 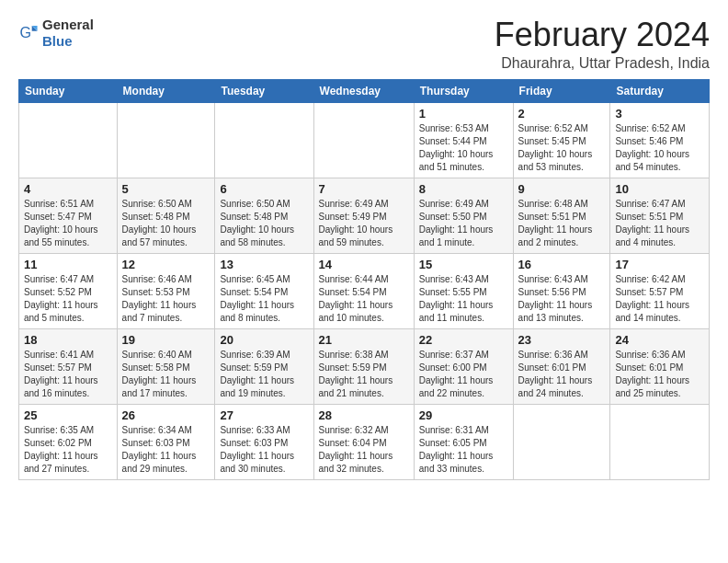 What do you see at coordinates (463, 442) in the screenshot?
I see `calendar-day-cell: 29Sunrise: 6:31 AM Sunset: 6:05 PM Dayli…` at bounding box center [463, 442].